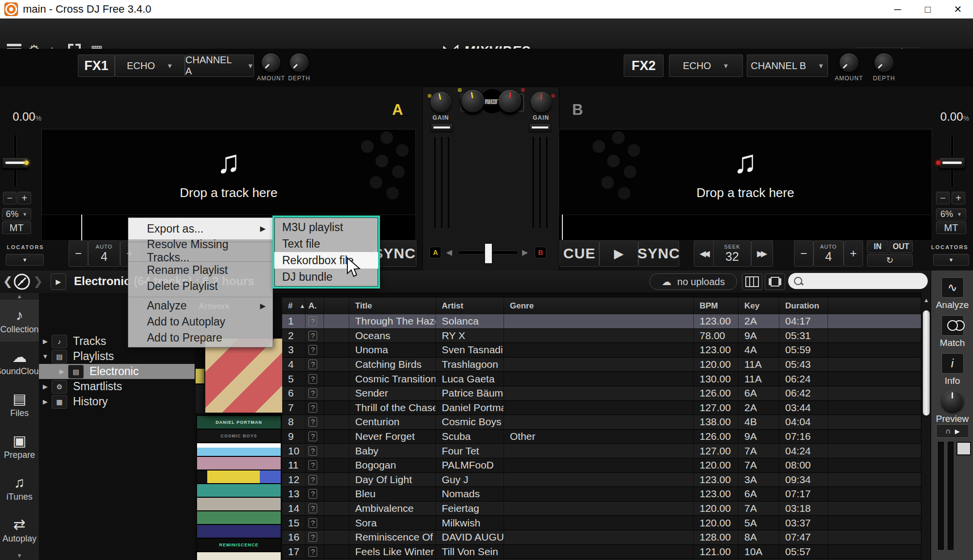 The image size is (973, 560). I want to click on mixer-b-fader-handle, so click(540, 127).